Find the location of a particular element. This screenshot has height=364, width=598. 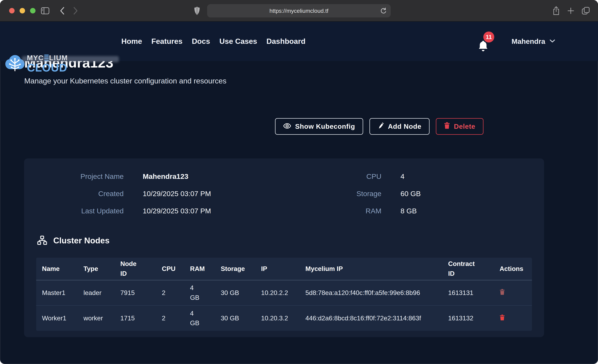

user-name: Mahendra is located at coordinates (529, 41).